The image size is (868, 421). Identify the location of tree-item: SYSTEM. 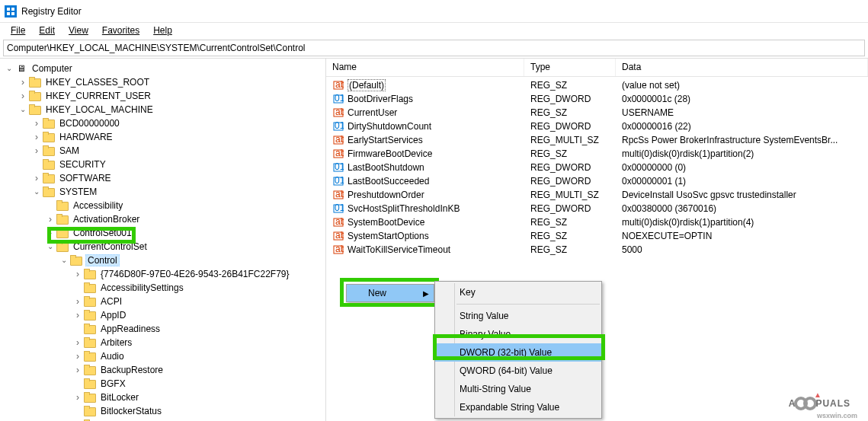
(163, 192).